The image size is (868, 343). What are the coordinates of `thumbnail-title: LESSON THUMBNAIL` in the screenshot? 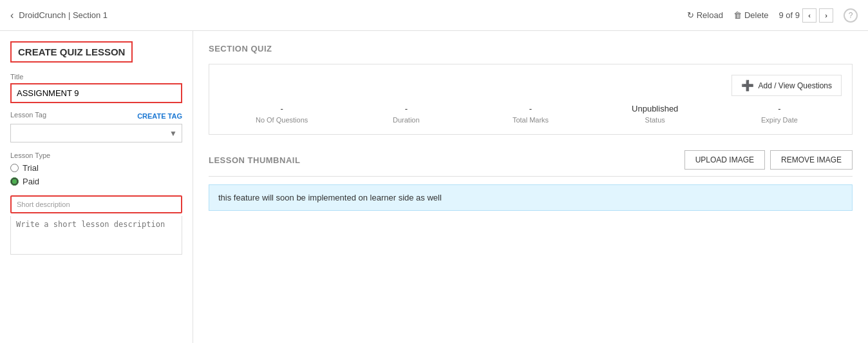 It's located at (254, 160).